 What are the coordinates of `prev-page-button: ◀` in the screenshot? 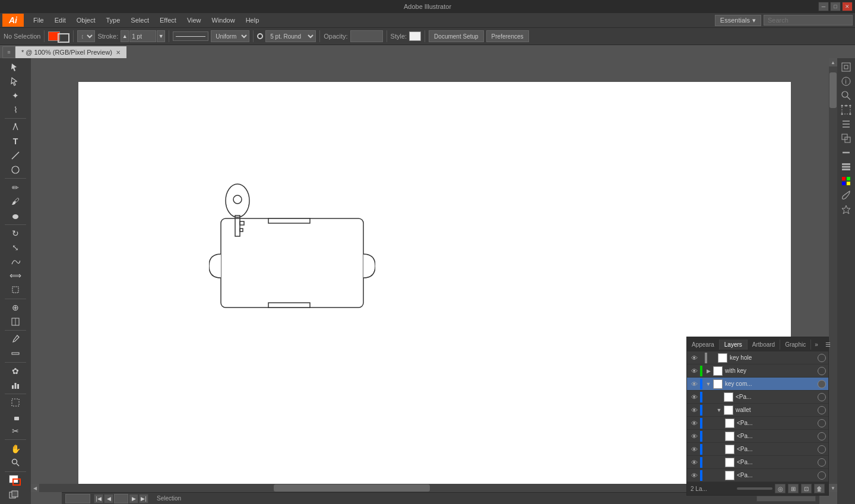 It's located at (109, 499).